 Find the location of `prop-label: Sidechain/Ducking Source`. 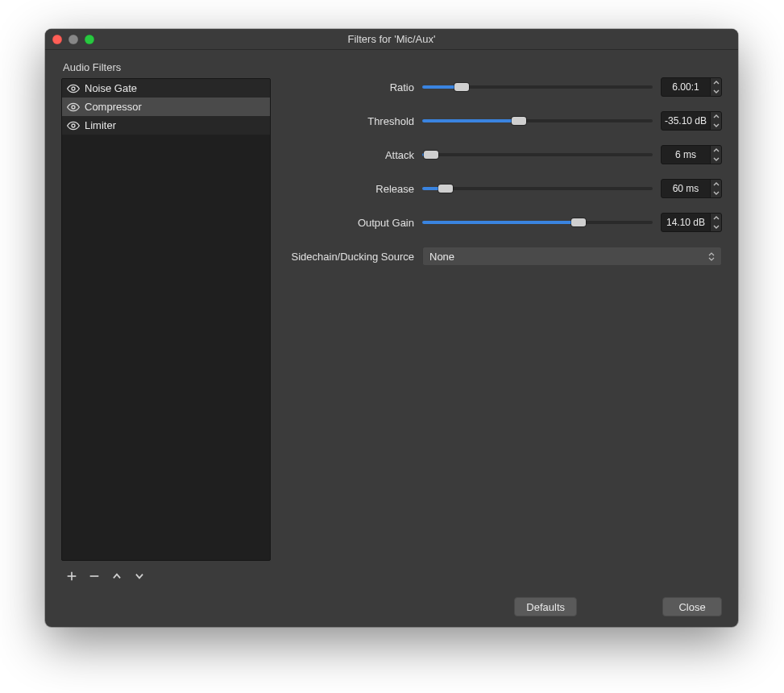

prop-label: Sidechain/Ducking Source is located at coordinates (351, 256).